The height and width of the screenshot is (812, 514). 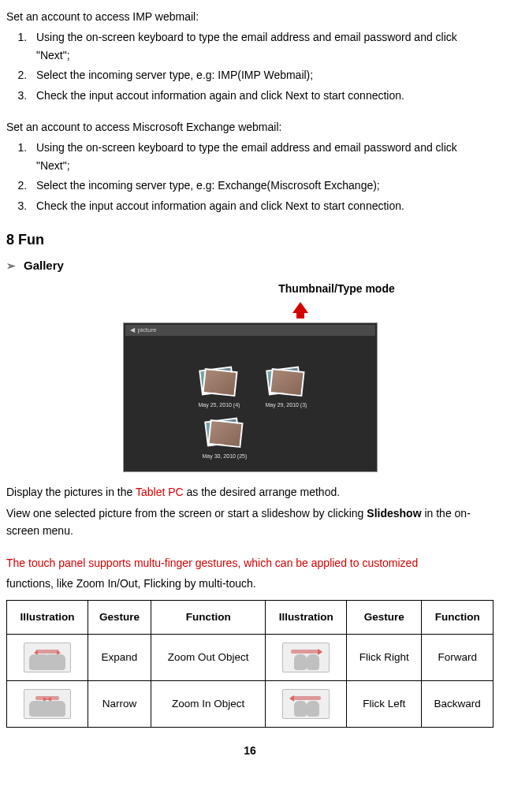 I want to click on thumb-group: May 25, 2010 (4), so click(x=219, y=388).